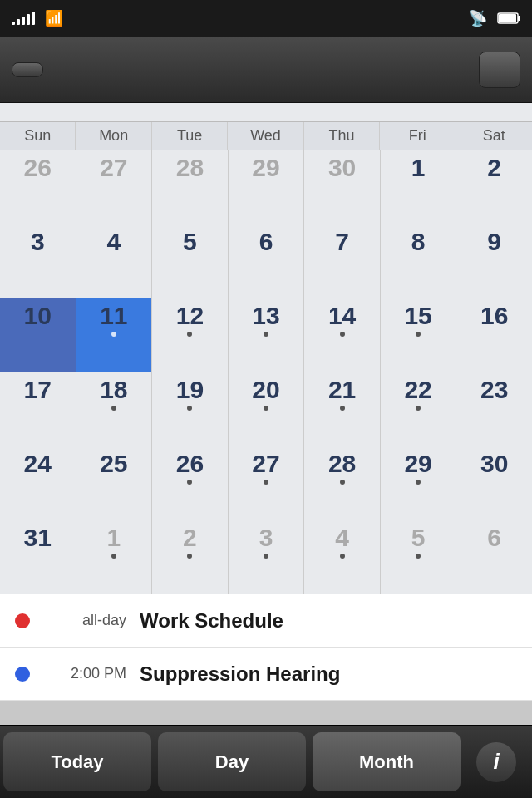 This screenshot has width=532, height=798. Describe the element at coordinates (266, 621) in the screenshot. I see `event-row: all-dayWork Schedule` at that location.